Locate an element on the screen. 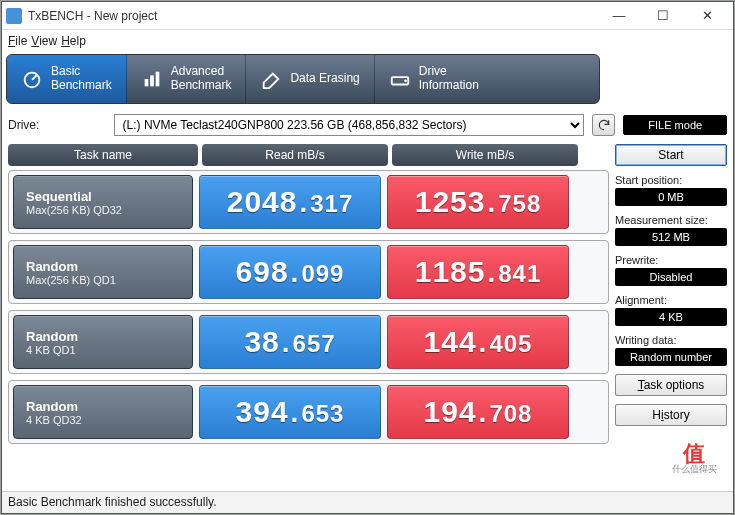 This screenshot has height=515, width=735. tab-advanced-benchmark: AdvancedBenchmark is located at coordinates (187, 79).